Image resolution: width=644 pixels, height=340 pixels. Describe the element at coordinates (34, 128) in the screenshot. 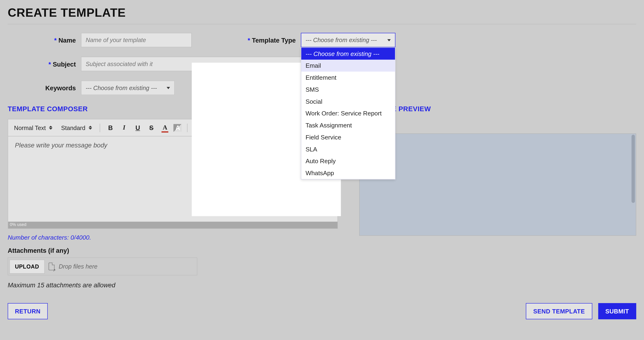

I see `style-select: Normal Text` at that location.